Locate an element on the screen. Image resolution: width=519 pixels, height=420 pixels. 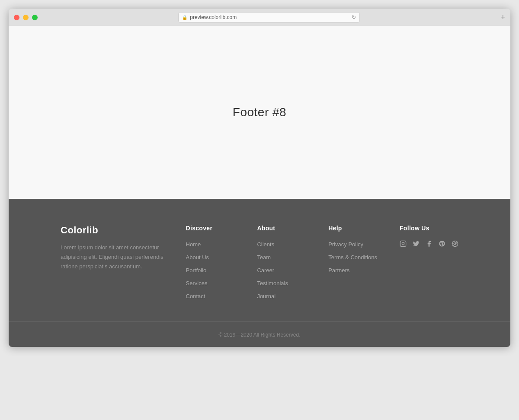
list-item: Terms & Conditions is located at coordinates (356, 257).